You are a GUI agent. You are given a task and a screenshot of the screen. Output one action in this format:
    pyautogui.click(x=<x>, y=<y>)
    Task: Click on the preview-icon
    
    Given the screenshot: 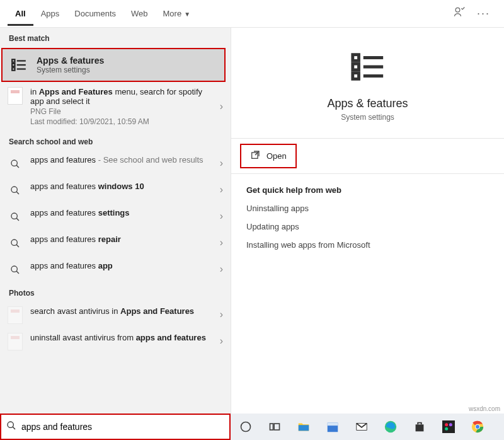 What is the action you would take?
    pyautogui.click(x=368, y=67)
    